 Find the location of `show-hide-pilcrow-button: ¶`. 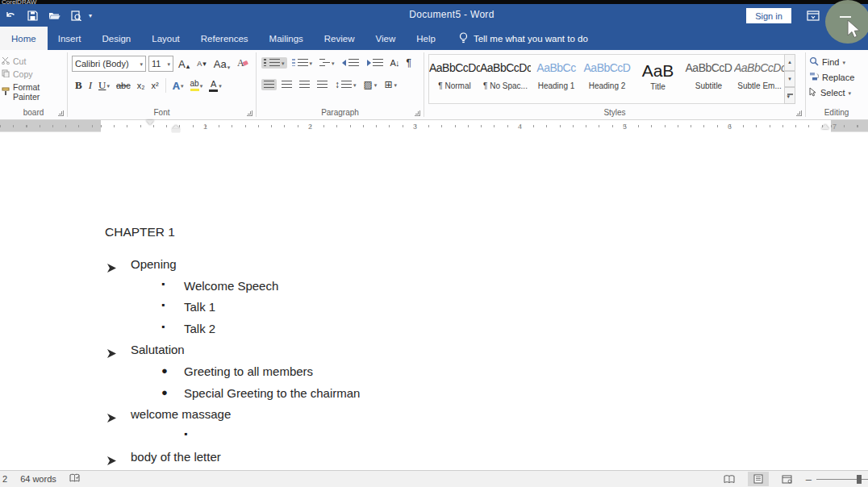

show-hide-pilcrow-button: ¶ is located at coordinates (408, 63).